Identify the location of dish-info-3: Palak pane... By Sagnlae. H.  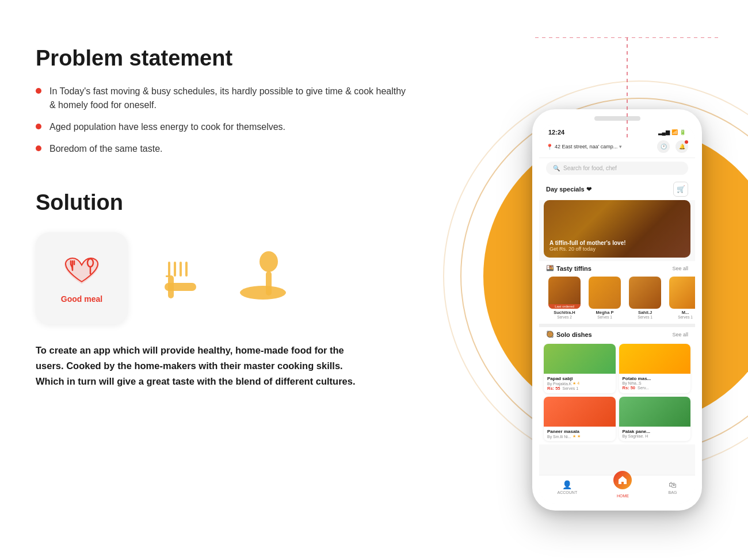
(655, 434).